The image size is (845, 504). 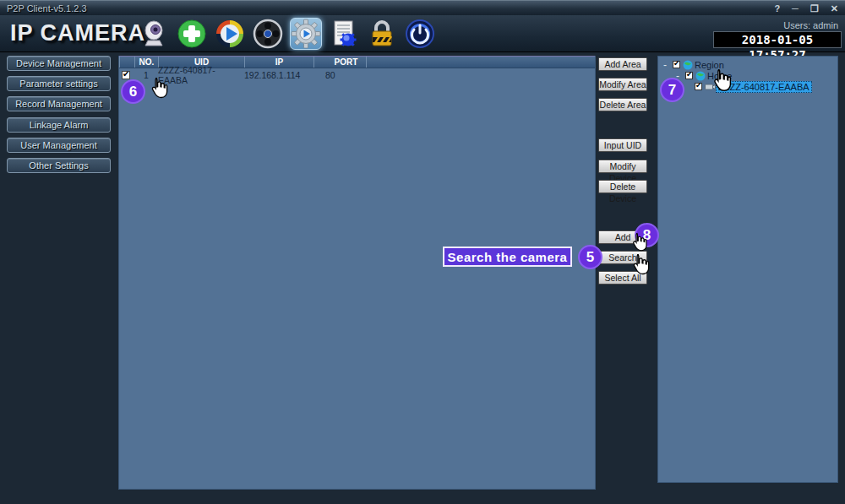 What do you see at coordinates (777, 8) in the screenshot?
I see `help-button: ?` at bounding box center [777, 8].